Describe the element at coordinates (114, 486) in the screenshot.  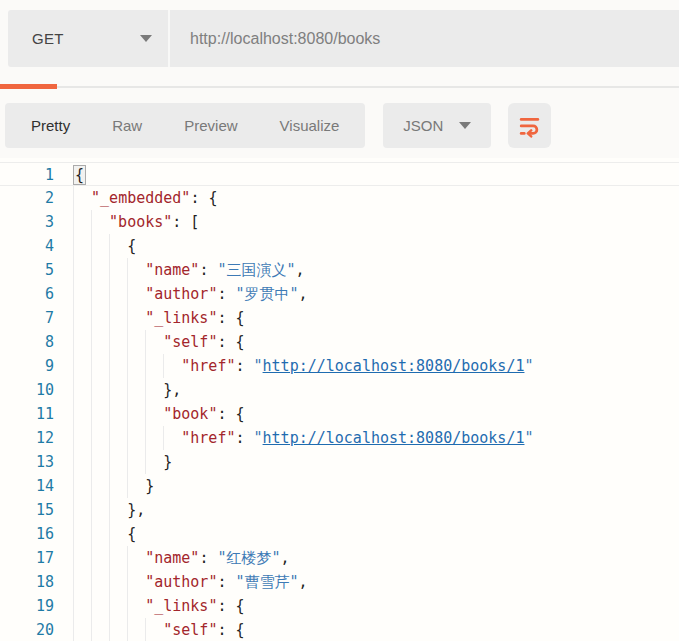
I see `line-content: }` at that location.